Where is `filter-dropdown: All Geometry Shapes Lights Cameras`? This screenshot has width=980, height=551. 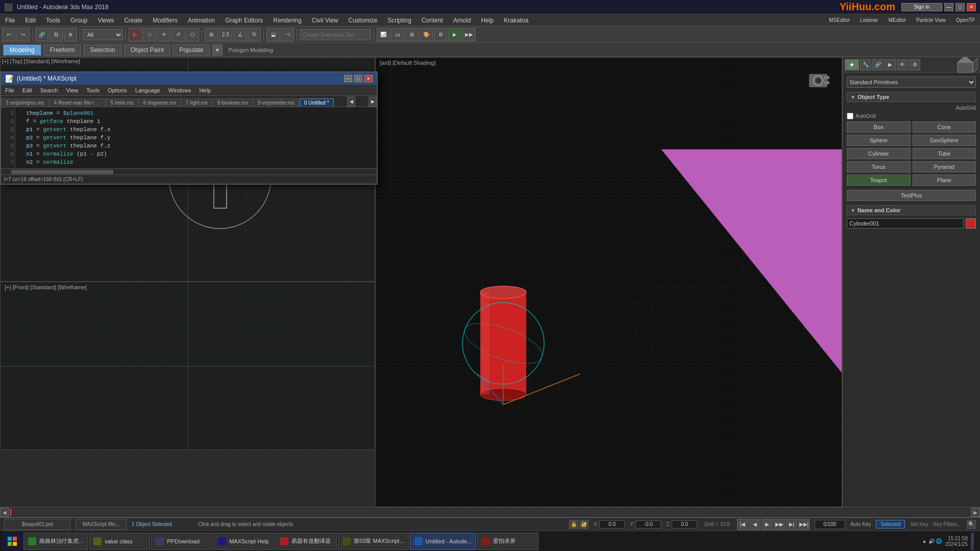 filter-dropdown: All Geometry Shapes Lights Cameras is located at coordinates (103, 35).